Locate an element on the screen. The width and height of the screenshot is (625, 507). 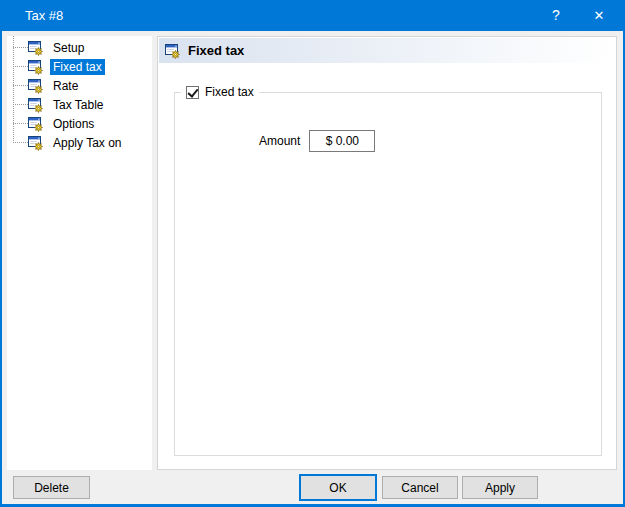
tree-item-rate: Rate is located at coordinates (80, 86).